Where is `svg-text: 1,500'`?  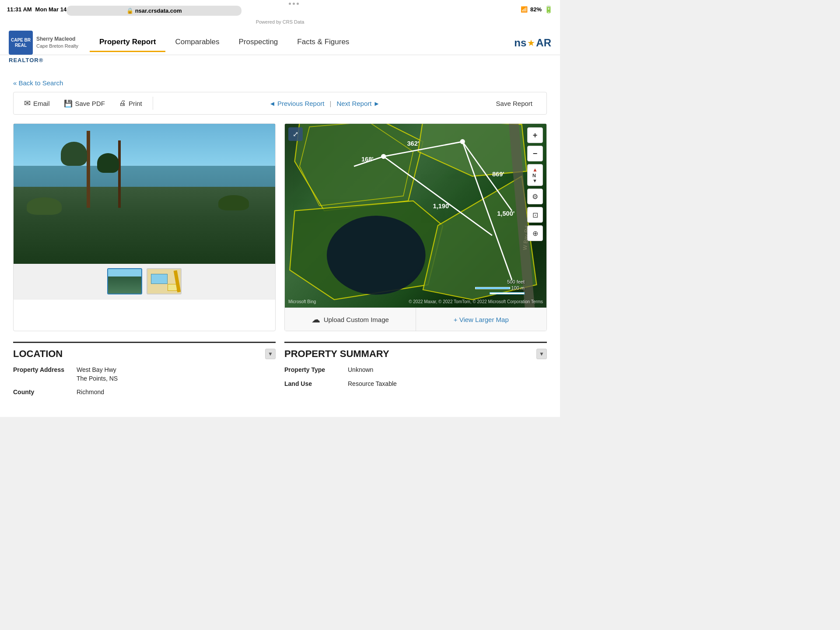
svg-text: 1,500' is located at coordinates (506, 214).